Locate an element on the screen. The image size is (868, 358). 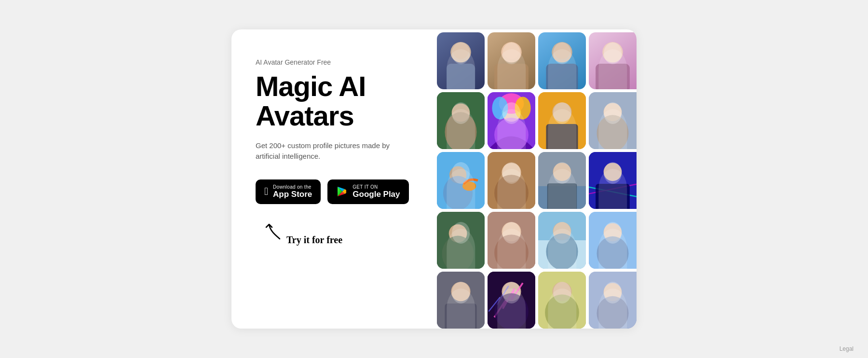
description: Get 200+ custom profile pictures made by… is located at coordinates (333, 151).